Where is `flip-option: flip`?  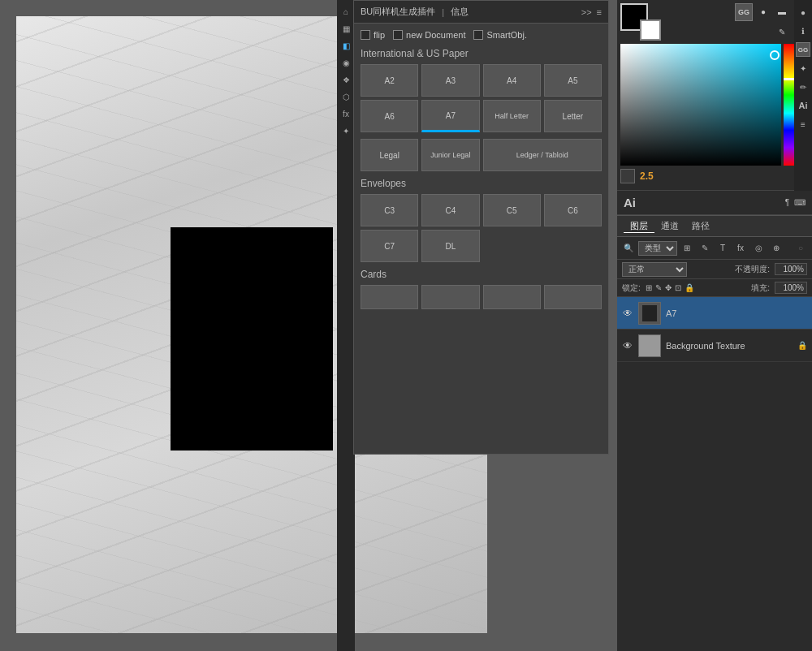
flip-option: flip is located at coordinates (373, 35).